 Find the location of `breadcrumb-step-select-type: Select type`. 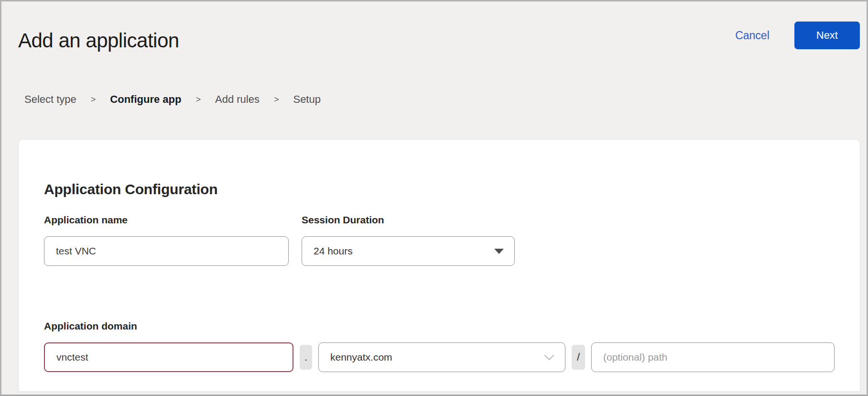

breadcrumb-step-select-type: Select type is located at coordinates (51, 99).